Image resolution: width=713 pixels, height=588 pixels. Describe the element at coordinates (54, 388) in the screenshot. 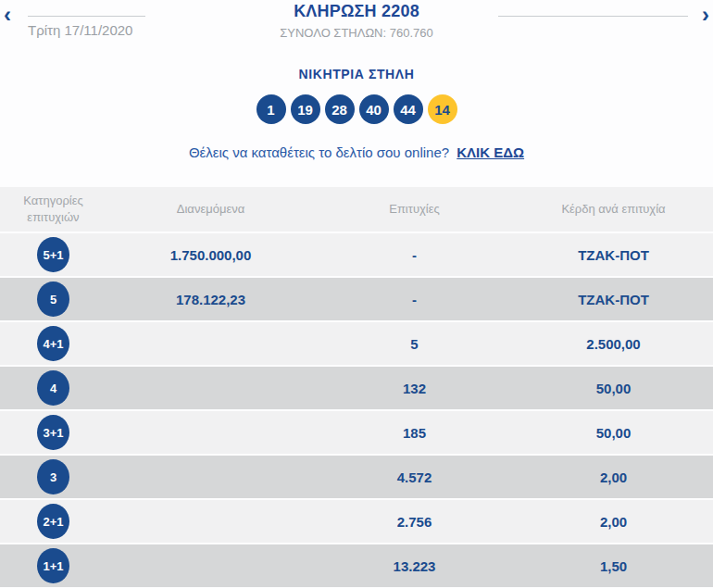

I see `category-badge: 4` at that location.